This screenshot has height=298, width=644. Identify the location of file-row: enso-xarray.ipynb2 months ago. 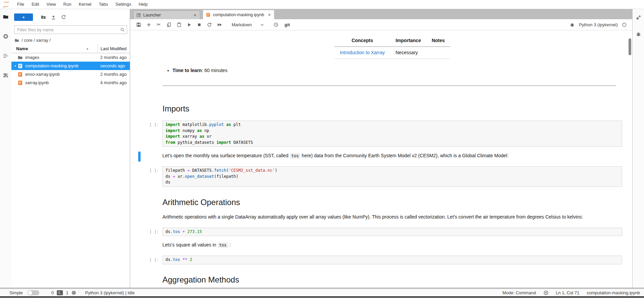
(71, 74).